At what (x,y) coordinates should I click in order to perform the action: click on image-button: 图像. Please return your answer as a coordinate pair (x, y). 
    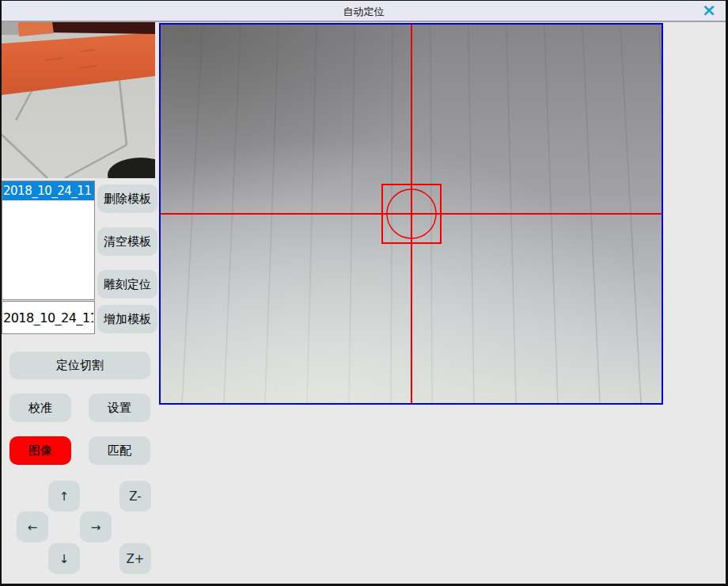
    Looking at the image, I should click on (40, 451).